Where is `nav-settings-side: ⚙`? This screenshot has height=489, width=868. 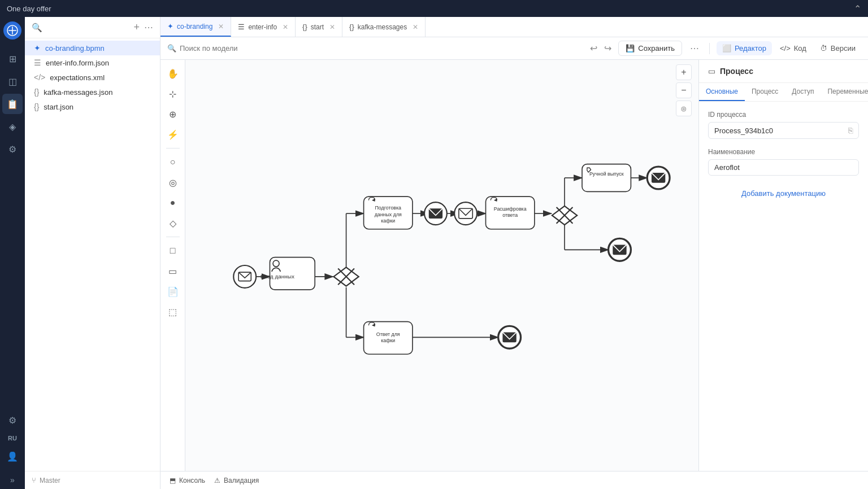 nav-settings-side: ⚙ is located at coordinates (12, 149).